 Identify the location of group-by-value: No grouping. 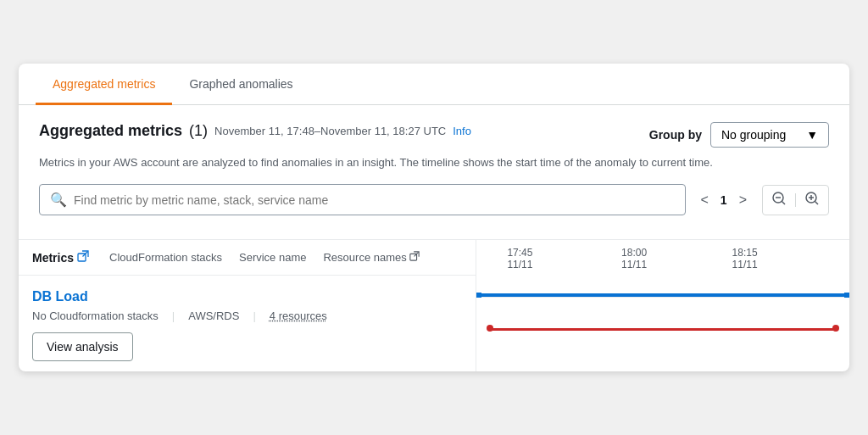
(754, 135).